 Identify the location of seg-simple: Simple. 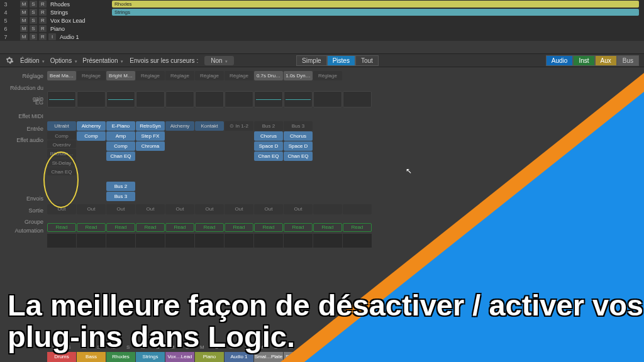
(312, 60).